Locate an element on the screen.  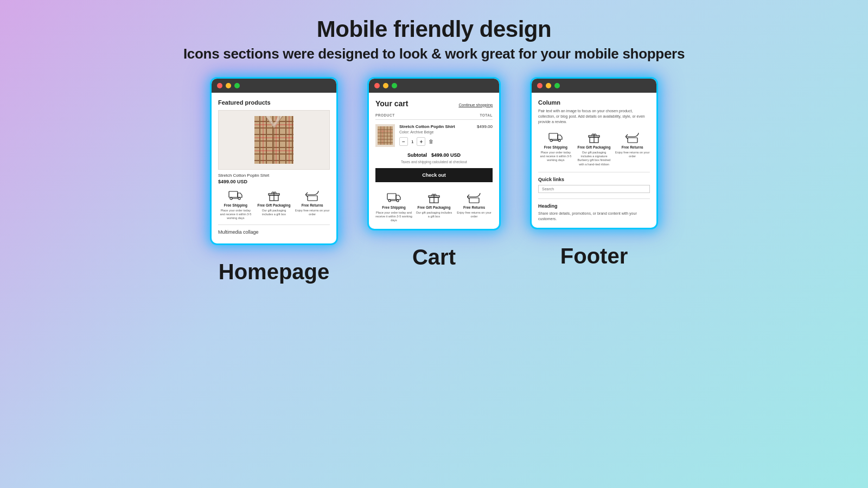
dot-red is located at coordinates (220, 86).